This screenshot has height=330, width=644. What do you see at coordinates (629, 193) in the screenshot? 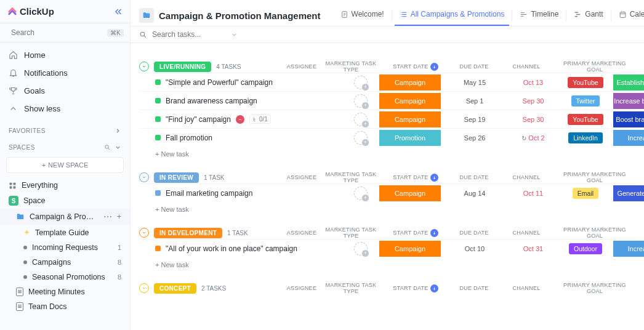
I see `goal-tag: Generate qualified leads` at bounding box center [629, 193].